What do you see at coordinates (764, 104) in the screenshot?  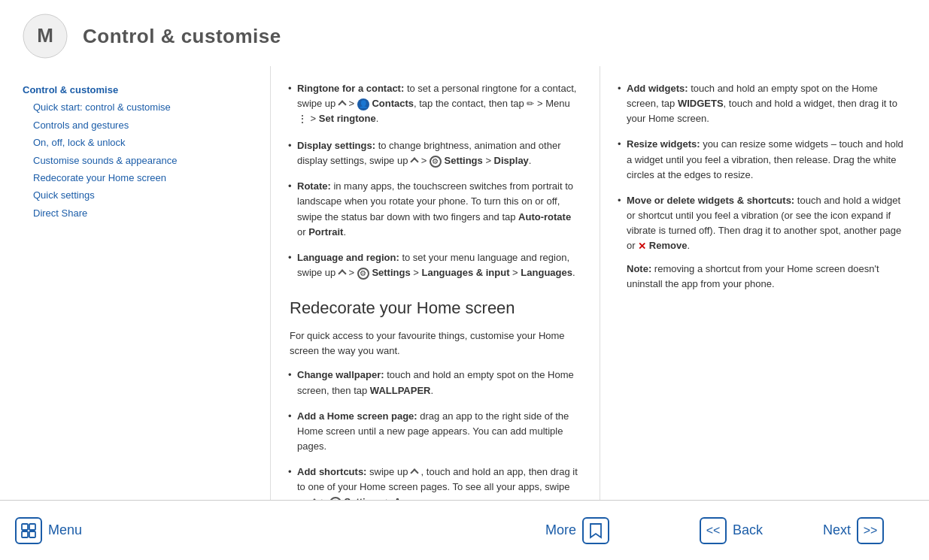 I see `list-item-add-widgets: Add widgets: touch and hold an empty spo…` at bounding box center [764, 104].